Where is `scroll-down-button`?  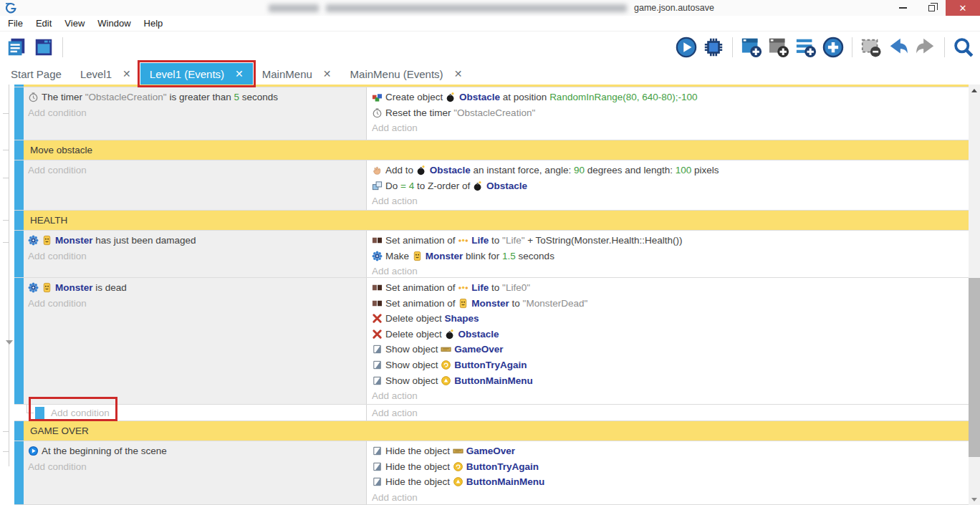
scroll-down-button is located at coordinates (974, 499).